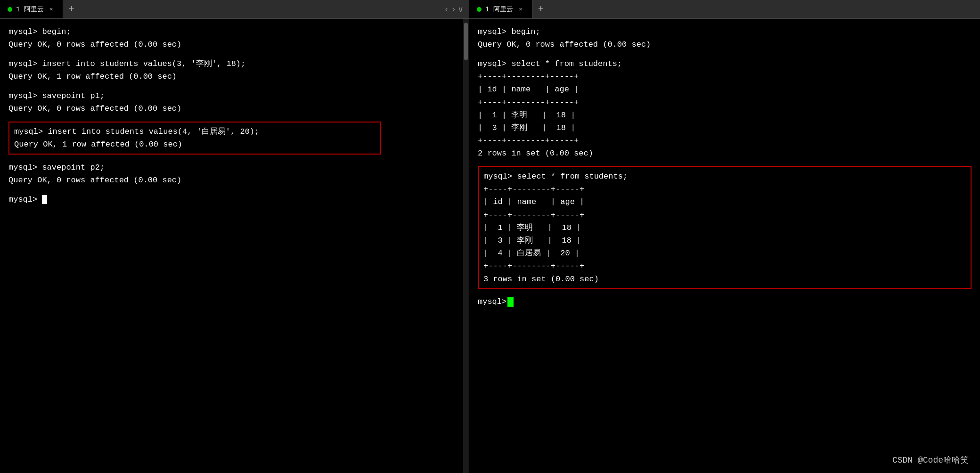  What do you see at coordinates (235, 108) in the screenshot?
I see `result-savepoint1: Query OK, 0 rows affected (0.00 sec)` at bounding box center [235, 108].